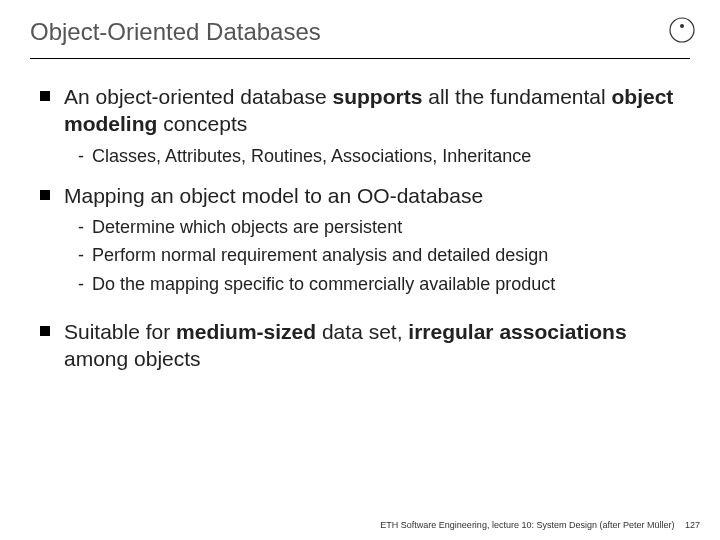 Image resolution: width=720 pixels, height=540 pixels. What do you see at coordinates (380, 284) in the screenshot?
I see `sub-item: - Do the mapping specific to commerciall…` at bounding box center [380, 284].